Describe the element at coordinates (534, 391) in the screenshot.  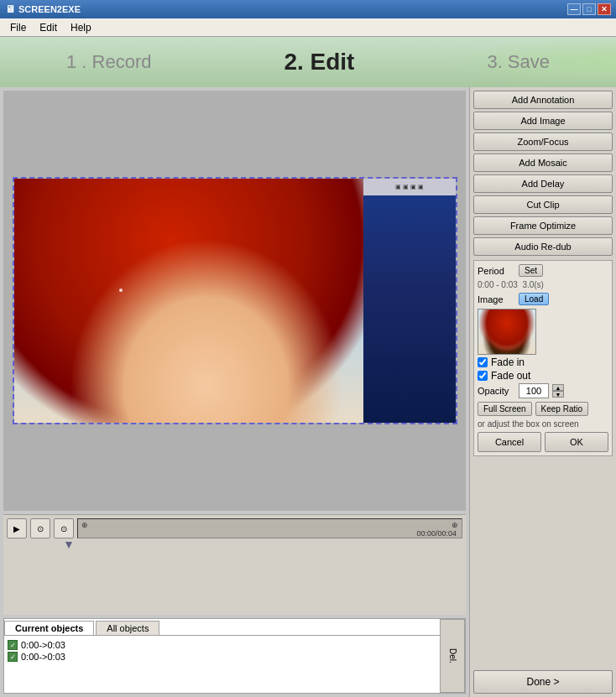
I see `opacity-input` at that location.